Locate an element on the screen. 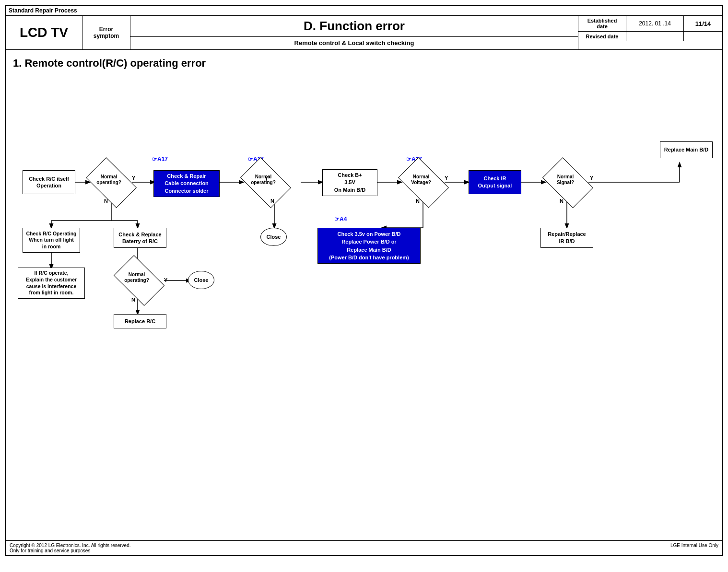 Image resolution: width=728 pixels, height=572 pixels. header-revised-value is located at coordinates (655, 36).